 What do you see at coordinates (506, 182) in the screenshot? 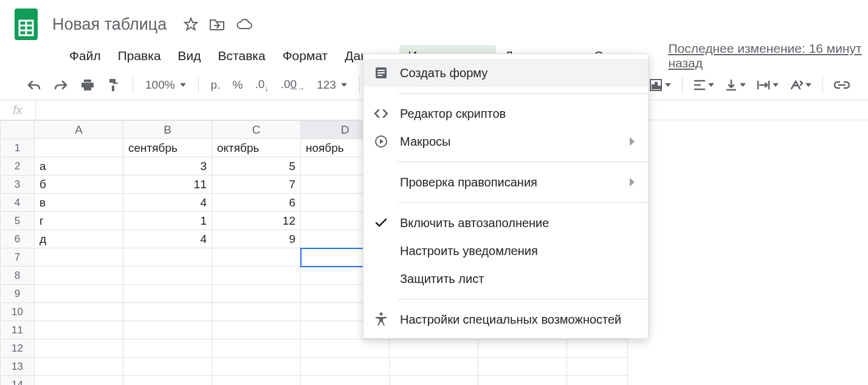
I see `menu-item: Проверка правописания` at bounding box center [506, 182].